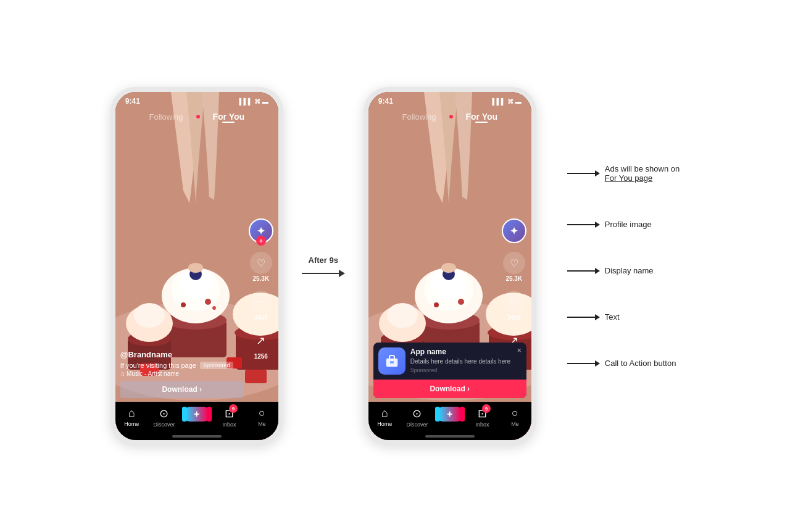  What do you see at coordinates (323, 267) in the screenshot?
I see `transition-arrow: After 9s` at bounding box center [323, 267].